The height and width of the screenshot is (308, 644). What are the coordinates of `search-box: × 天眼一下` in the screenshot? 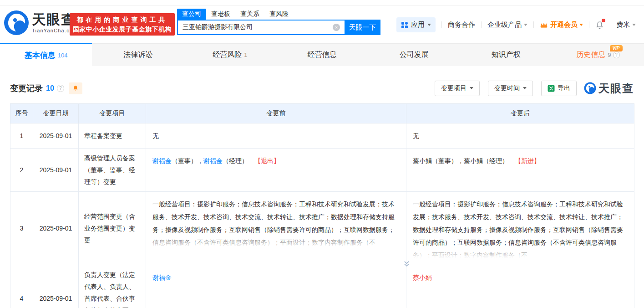 It's located at (279, 27).